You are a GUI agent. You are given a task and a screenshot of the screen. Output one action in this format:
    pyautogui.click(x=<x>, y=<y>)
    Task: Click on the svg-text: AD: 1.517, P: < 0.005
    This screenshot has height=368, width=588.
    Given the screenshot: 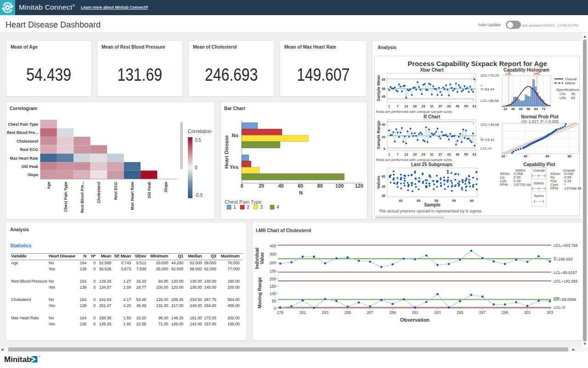 What is the action you would take?
    pyautogui.click(x=540, y=122)
    